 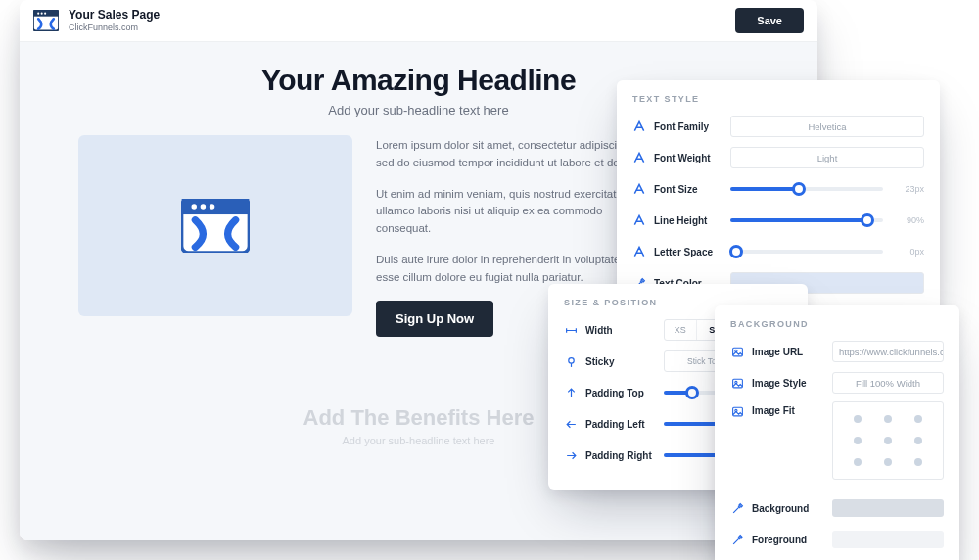 What do you see at coordinates (827, 158) in the screenshot?
I see `font-weight-select: Light` at bounding box center [827, 158].